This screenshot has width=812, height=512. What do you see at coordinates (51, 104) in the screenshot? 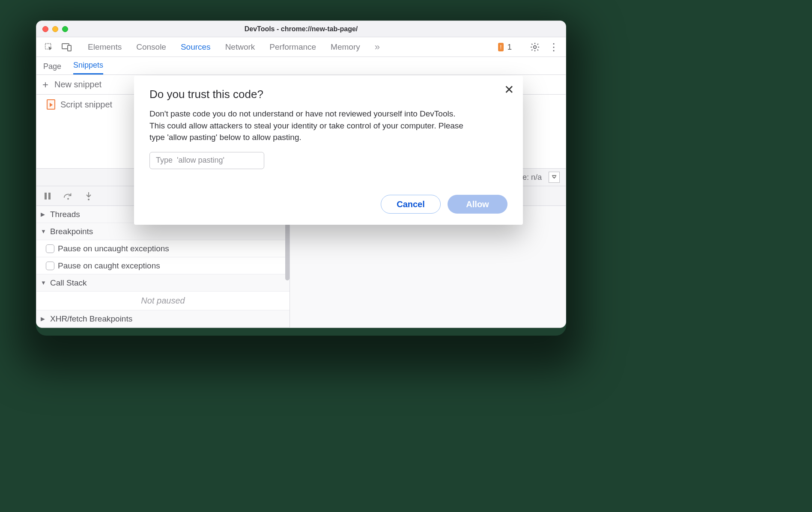
I see `snippet-file-icon` at bounding box center [51, 104].